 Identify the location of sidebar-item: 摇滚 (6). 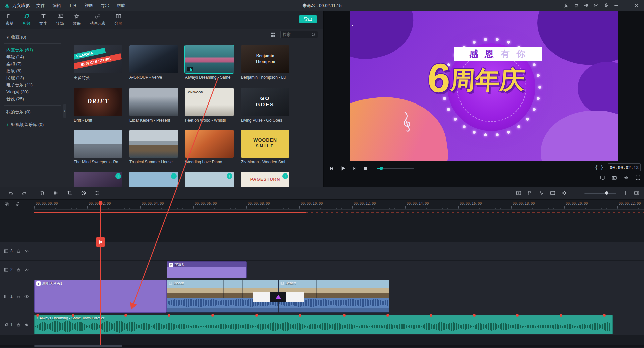
(33, 71).